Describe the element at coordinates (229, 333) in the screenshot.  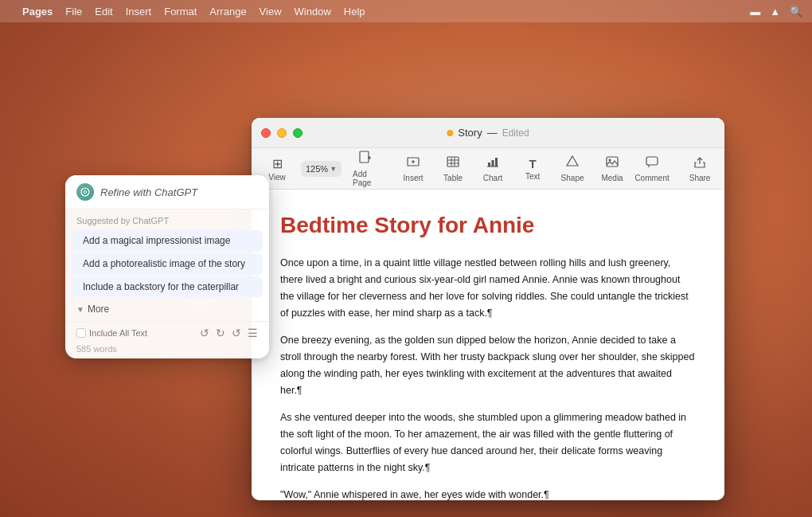
I see `footer-actions: ↺ ↻ ↺ ☰` at that location.